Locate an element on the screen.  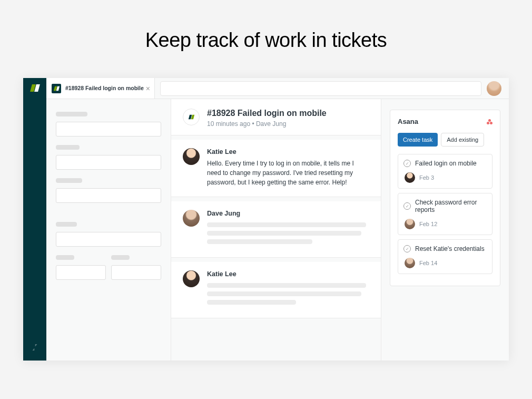
asana-card: Asana Create task Add existing is located at coordinates (445, 198).